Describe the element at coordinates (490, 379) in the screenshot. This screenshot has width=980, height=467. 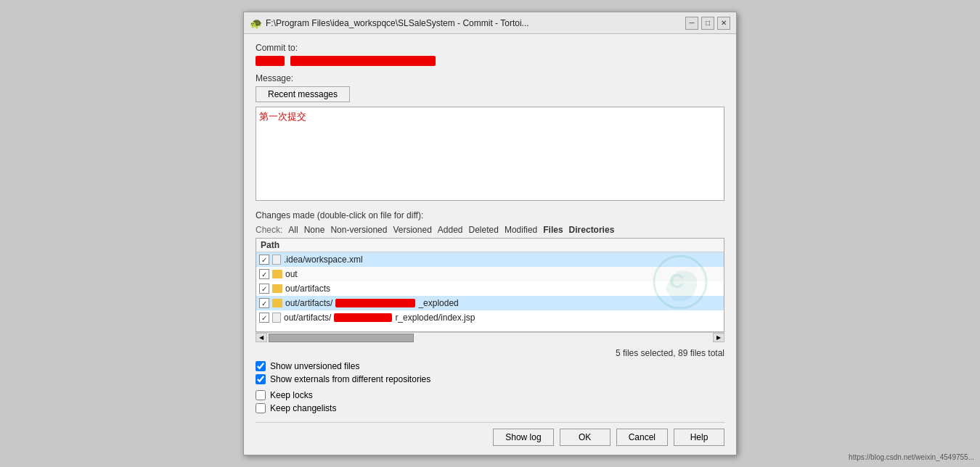
I see `show-externals-row: Show externals from different repositori…` at that location.